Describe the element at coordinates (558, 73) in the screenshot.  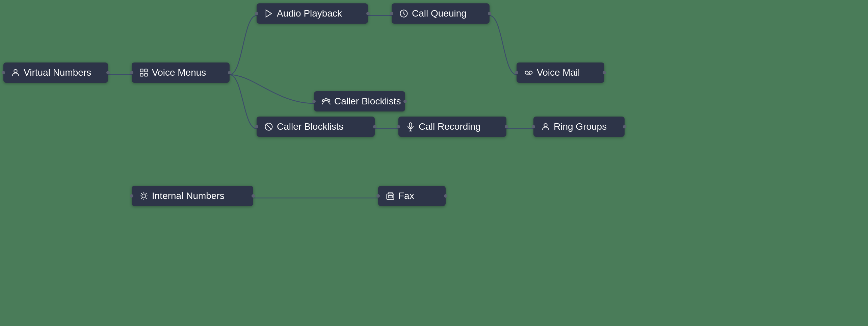
I see `node-label: Voice Mail` at that location.